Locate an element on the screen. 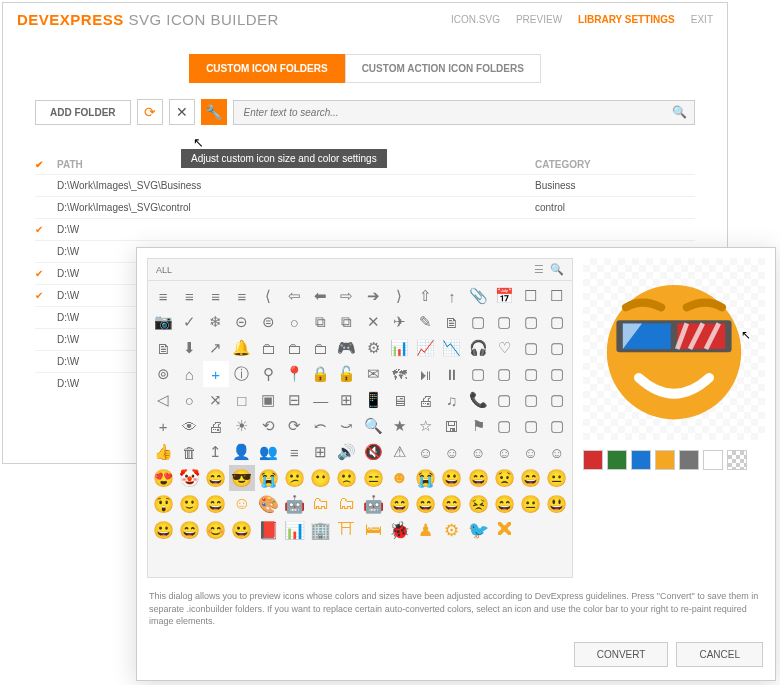 This screenshot has height=685, width=780. icon-cell: 🎮 is located at coordinates (347, 348).